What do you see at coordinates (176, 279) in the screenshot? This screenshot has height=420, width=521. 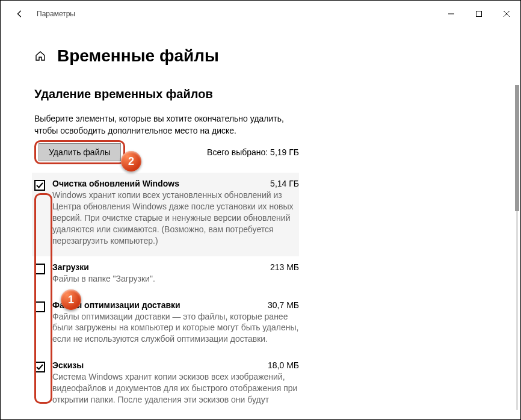 I see `item-description: Файлы в папке "Загрузки".` at bounding box center [176, 279].